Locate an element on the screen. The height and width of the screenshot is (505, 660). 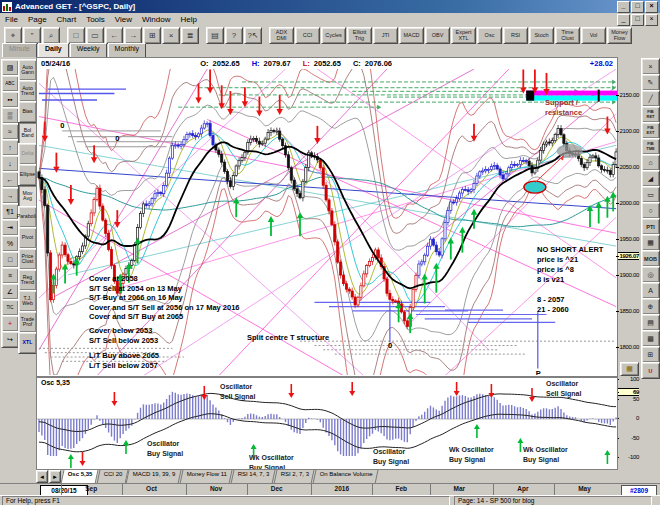
left-study-price-clust: PriceClust is located at coordinates (28, 259).